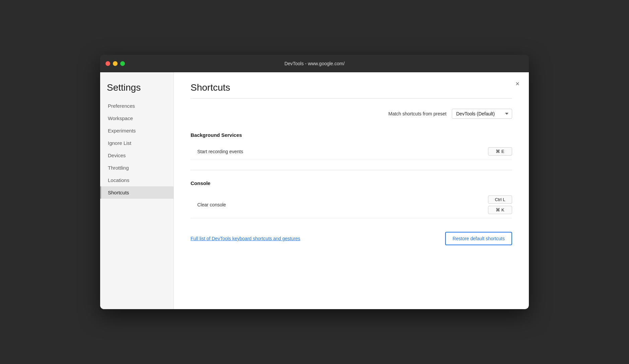 The image size is (629, 364). What do you see at coordinates (500, 151) in the screenshot?
I see `key-combo-cmd-e: ⌘ E` at bounding box center [500, 151].